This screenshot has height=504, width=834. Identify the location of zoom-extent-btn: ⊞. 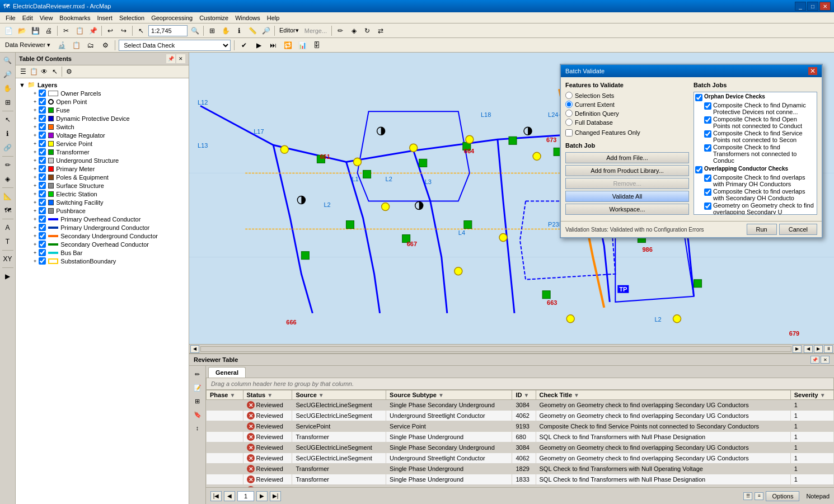
(212, 31).